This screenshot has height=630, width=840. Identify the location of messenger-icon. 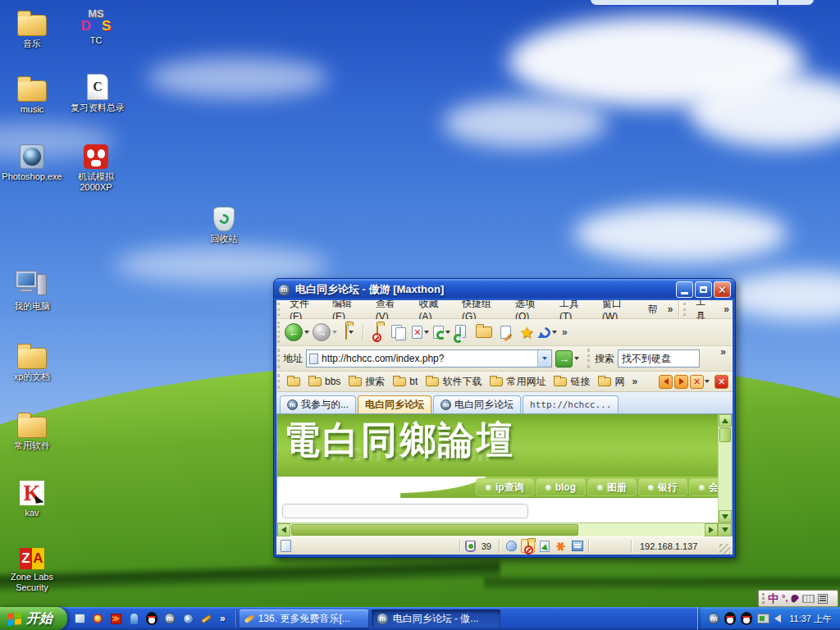
(134, 619).